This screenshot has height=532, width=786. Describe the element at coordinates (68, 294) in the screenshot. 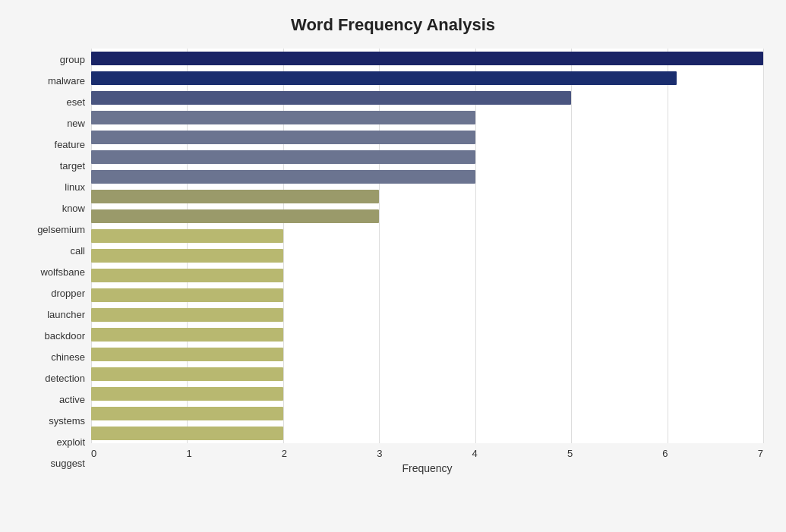

I see `y-label: dropper` at that location.